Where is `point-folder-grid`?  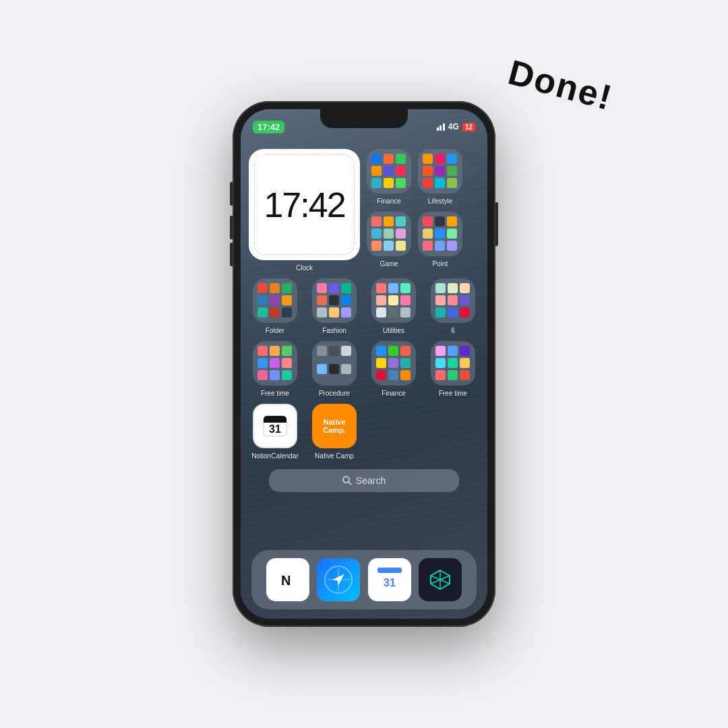 point-folder-grid is located at coordinates (440, 234).